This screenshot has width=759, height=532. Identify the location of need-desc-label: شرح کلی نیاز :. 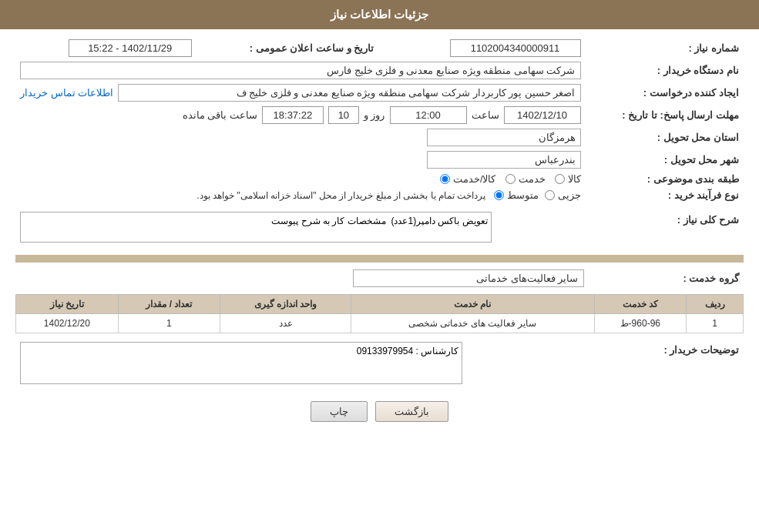
(620, 228).